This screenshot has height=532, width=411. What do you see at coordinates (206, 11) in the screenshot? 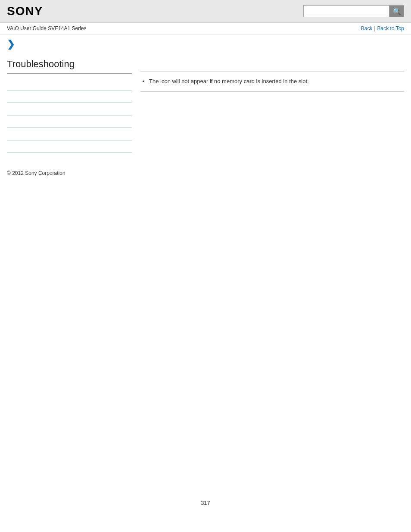
I see `header: SONY 🔍` at bounding box center [206, 11].